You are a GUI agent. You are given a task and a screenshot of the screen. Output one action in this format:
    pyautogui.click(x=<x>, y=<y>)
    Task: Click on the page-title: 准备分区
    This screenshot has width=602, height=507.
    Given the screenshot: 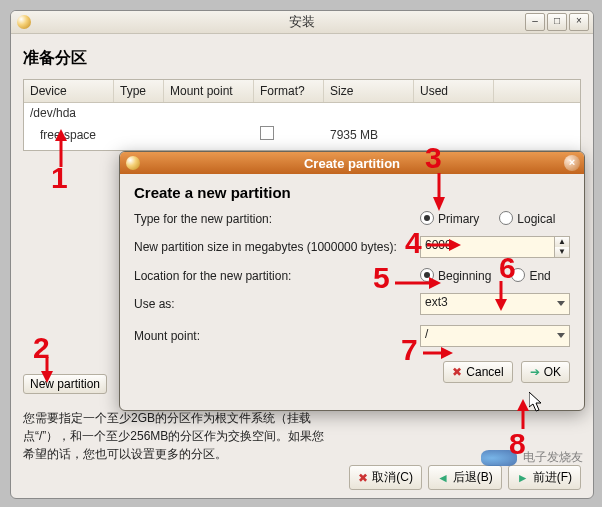 What is the action you would take?
    pyautogui.click(x=302, y=58)
    